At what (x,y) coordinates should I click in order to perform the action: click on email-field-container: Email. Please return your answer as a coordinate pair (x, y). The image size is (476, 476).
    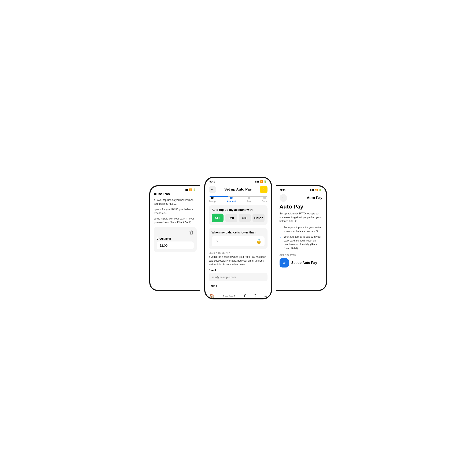
    Looking at the image, I should click on (238, 276).